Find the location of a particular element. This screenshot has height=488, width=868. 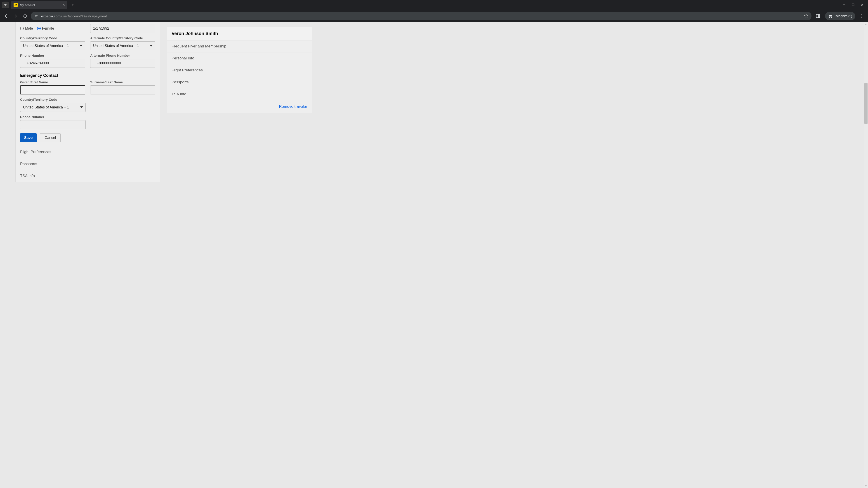

browser-menu-button is located at coordinates (862, 16).